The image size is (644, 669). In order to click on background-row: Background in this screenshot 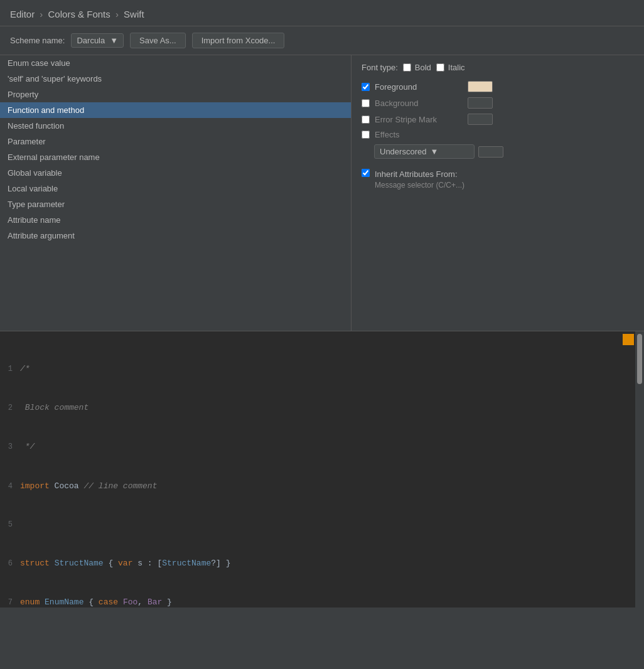, I will do `click(498, 103)`.